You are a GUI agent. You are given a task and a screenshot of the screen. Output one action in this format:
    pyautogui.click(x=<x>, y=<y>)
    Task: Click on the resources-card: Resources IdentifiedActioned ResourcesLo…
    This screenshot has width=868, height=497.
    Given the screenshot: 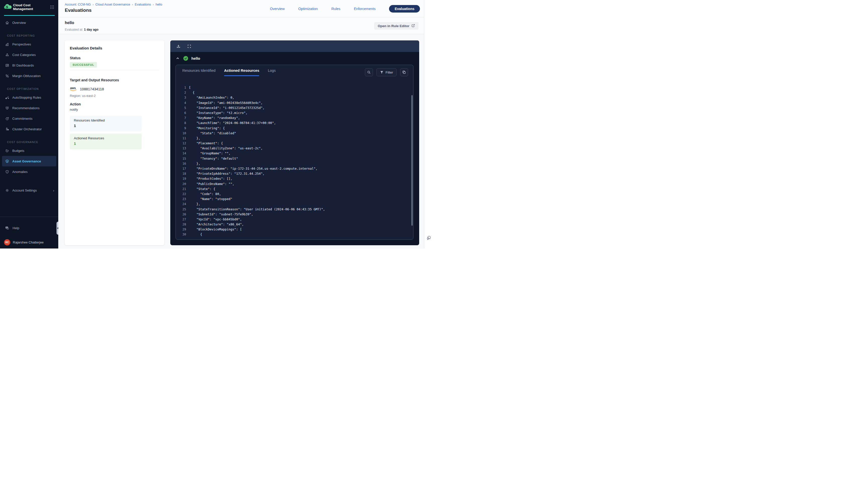 What is the action you would take?
    pyautogui.click(x=294, y=152)
    